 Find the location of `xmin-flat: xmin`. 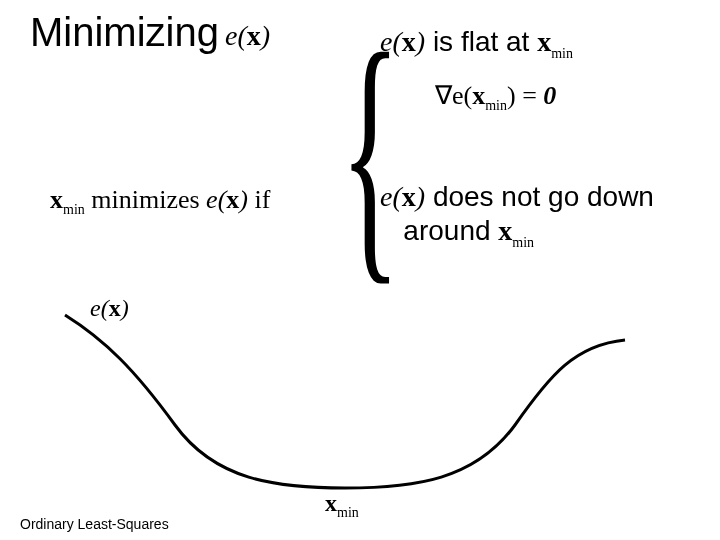

xmin-flat: xmin is located at coordinates (555, 42).